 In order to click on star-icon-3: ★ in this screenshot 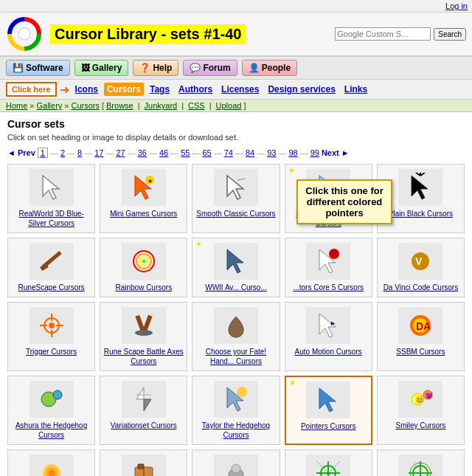, I will do `click(292, 170)`.